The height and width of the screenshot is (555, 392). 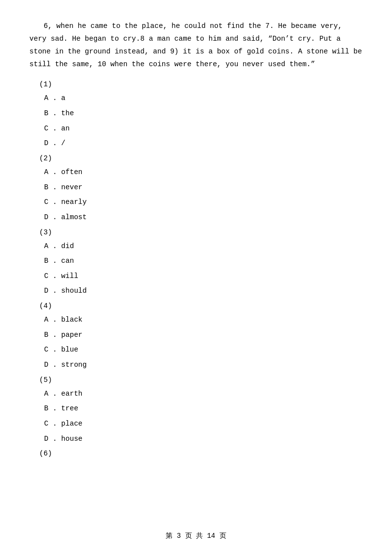 I want to click on option-1-c: C . an, so click(x=203, y=128).